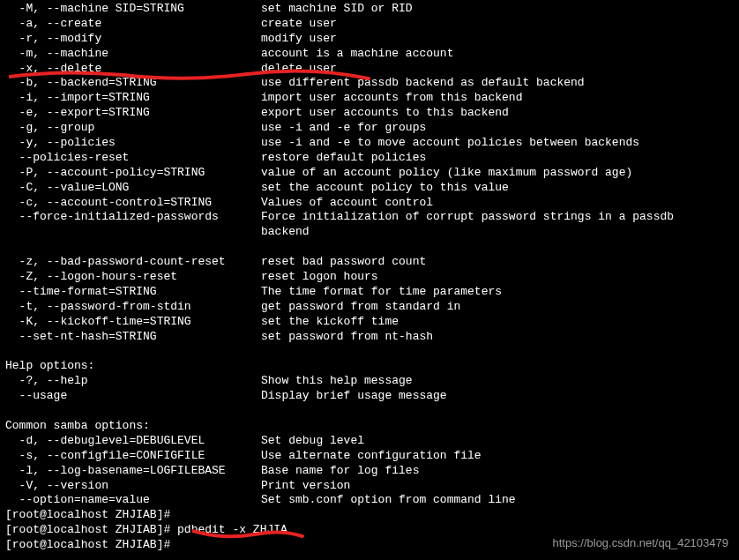 The width and height of the screenshot is (739, 560). Describe the element at coordinates (344, 263) in the screenshot. I see `option-description: reset bad password count` at that location.